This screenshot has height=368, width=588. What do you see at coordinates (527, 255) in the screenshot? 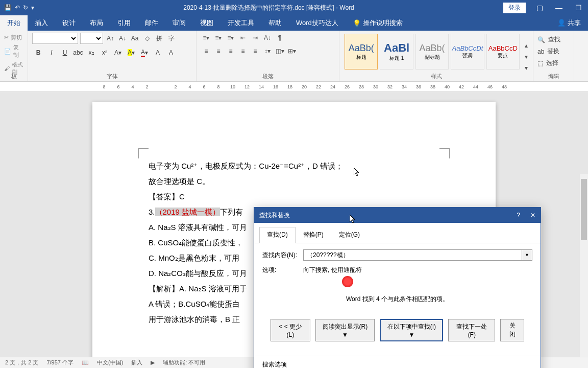
I see `find-dropdown-icon: ▼` at bounding box center [527, 255].